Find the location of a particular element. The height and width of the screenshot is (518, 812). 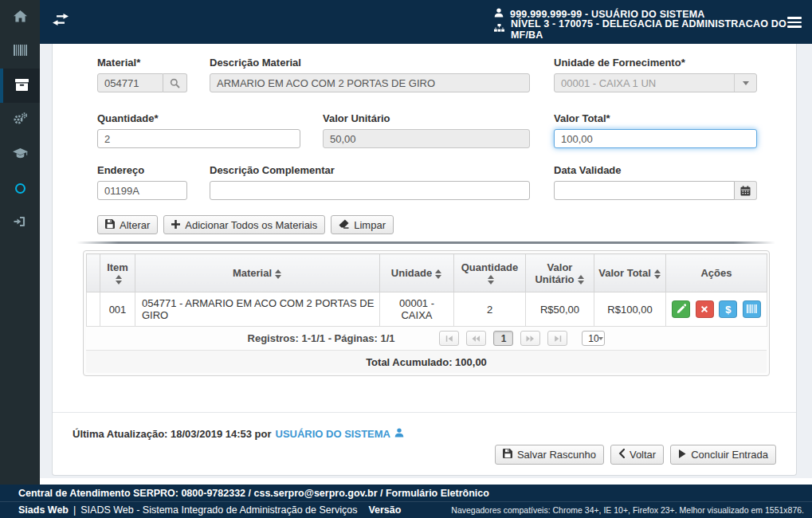

swap-arrows-icon is located at coordinates (61, 21).